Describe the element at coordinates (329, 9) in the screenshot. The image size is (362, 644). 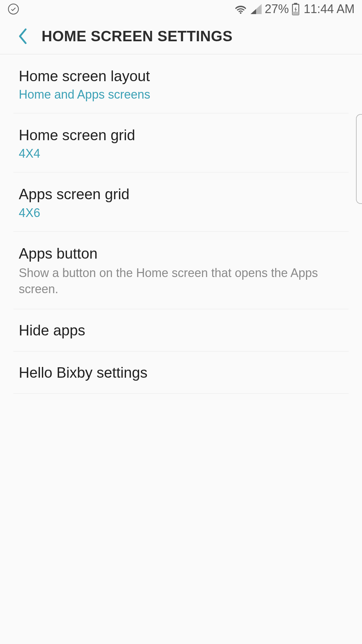
I see `clock: 11:44 AM` at that location.